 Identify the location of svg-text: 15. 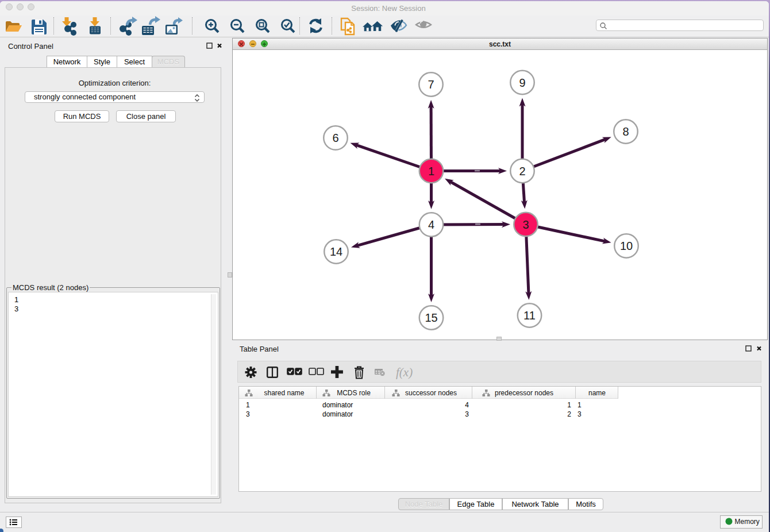
(431, 318).